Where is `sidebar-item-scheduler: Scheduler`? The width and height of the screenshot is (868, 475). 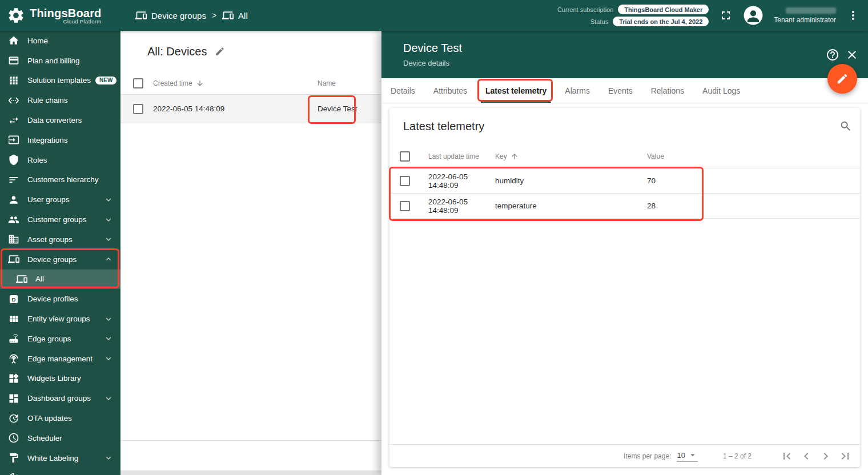
sidebar-item-scheduler: Scheduler is located at coordinates (61, 438).